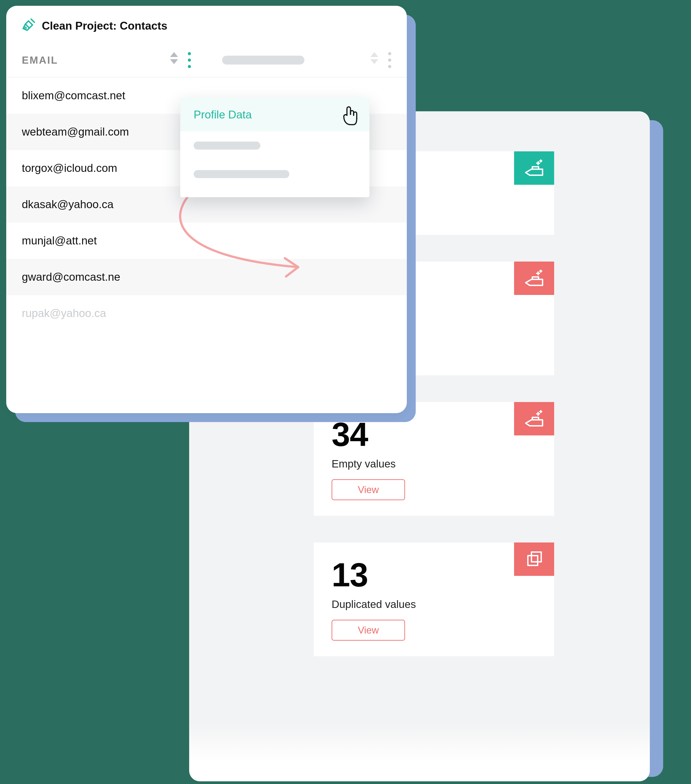  Describe the element at coordinates (368, 489) in the screenshot. I see `view-empty-button: View` at that location.